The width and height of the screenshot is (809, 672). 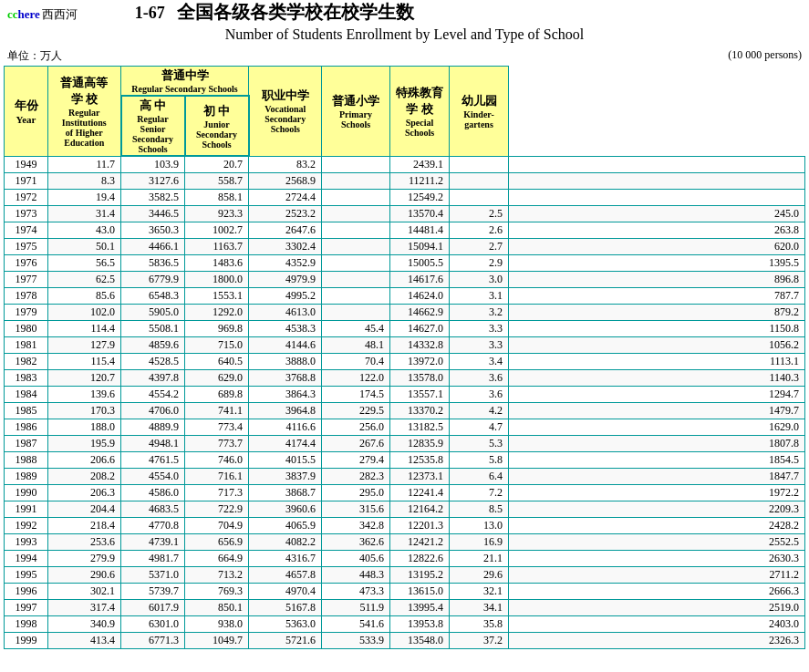 What do you see at coordinates (420, 395) in the screenshot?
I see `data-cell: 13557.1` at bounding box center [420, 395].